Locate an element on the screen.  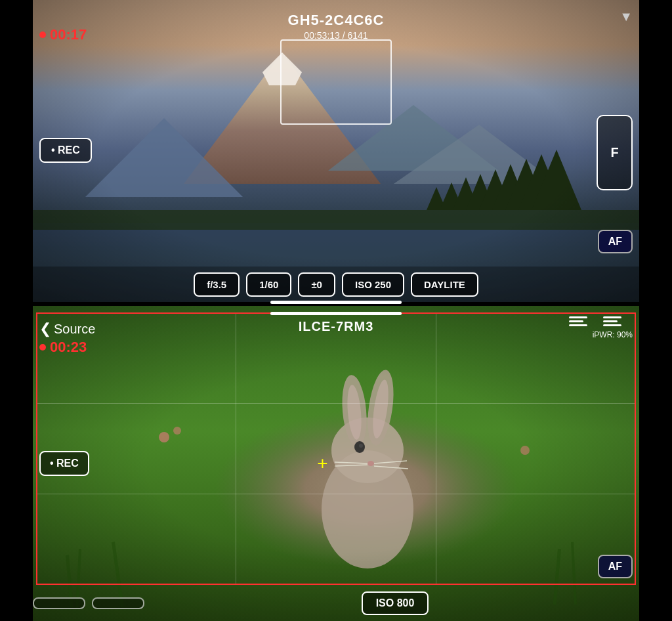
chevron-left-icon: ❮ is located at coordinates (45, 329).